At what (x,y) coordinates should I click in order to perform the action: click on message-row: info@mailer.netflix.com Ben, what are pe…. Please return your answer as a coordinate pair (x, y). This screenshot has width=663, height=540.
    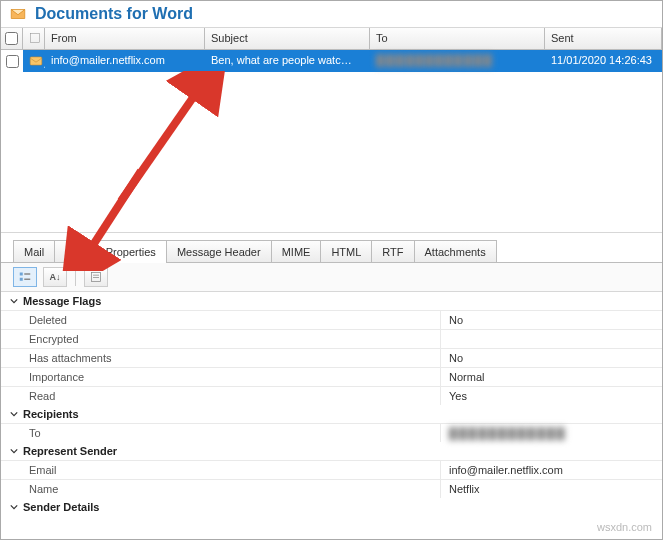
    Looking at the image, I should click on (332, 61).